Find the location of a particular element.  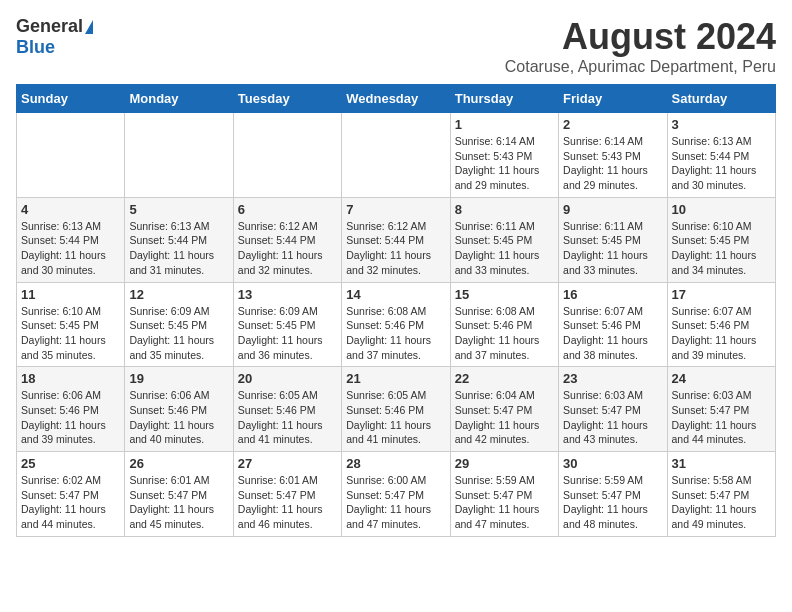

calendar-day-cell: 5Sunrise: 6:13 AM Sunset: 5:44 PM Daylig… is located at coordinates (179, 240).